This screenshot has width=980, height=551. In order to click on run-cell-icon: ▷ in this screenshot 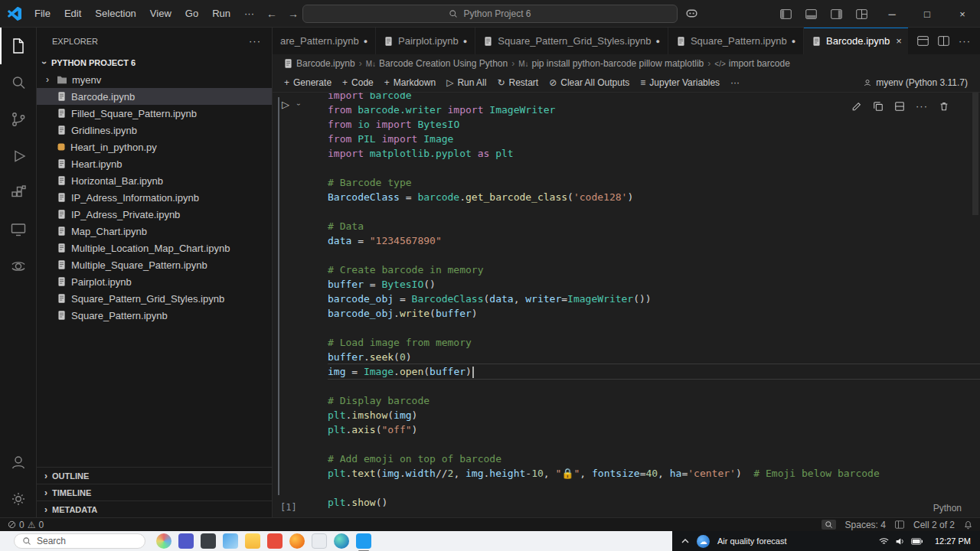, I will do `click(286, 104)`.